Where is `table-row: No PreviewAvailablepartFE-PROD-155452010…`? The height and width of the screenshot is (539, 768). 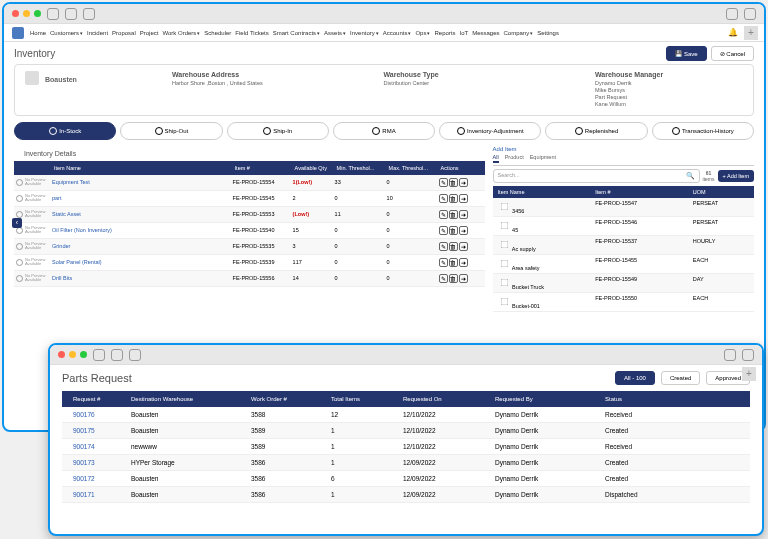
table-row: No PreviewAvailablepartFE-PROD-155452010… is located at coordinates (250, 199).